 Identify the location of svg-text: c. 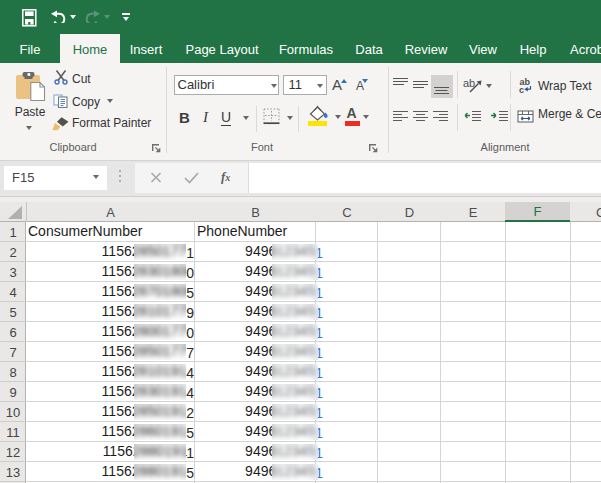
(522, 90).